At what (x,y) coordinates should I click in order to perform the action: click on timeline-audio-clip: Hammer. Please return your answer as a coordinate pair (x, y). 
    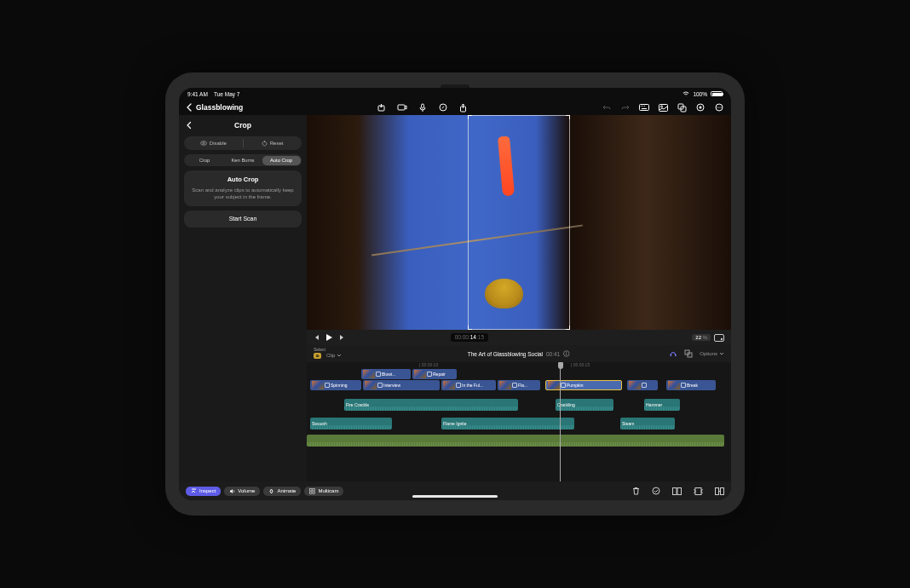
    Looking at the image, I should click on (662, 405).